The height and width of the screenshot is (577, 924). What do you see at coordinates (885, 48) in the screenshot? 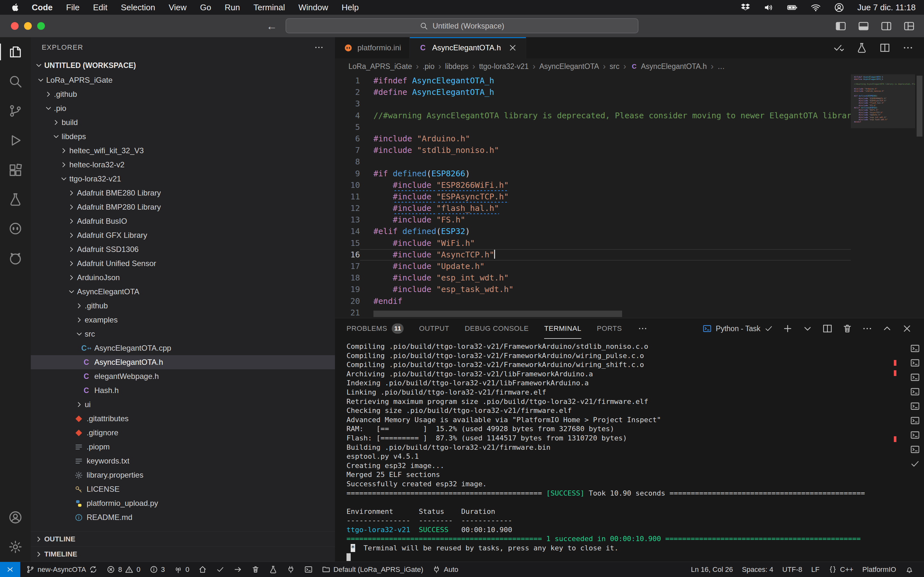
I see `split-editor-button` at bounding box center [885, 48].